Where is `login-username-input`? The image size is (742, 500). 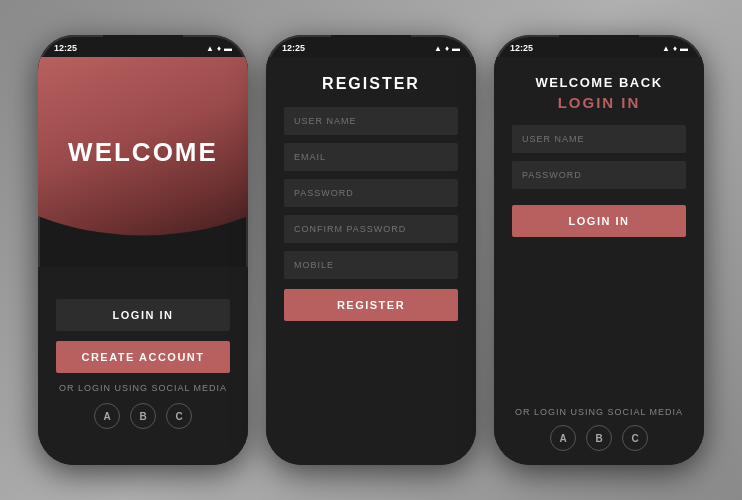 login-username-input is located at coordinates (599, 139).